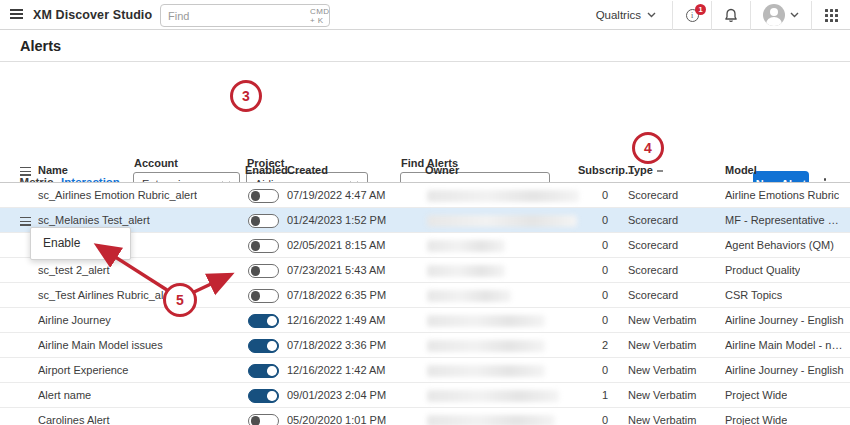  What do you see at coordinates (26, 172) in the screenshot?
I see `column-settings-icon` at bounding box center [26, 172].